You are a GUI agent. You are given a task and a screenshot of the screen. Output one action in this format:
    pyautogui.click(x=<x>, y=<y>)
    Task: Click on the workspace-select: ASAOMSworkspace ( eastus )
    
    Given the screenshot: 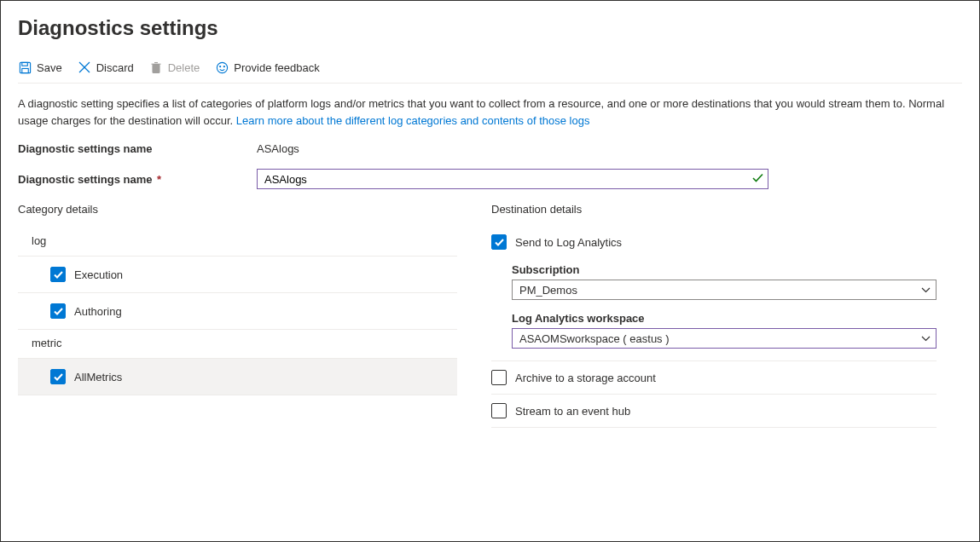 What is the action you would take?
    pyautogui.click(x=724, y=338)
    